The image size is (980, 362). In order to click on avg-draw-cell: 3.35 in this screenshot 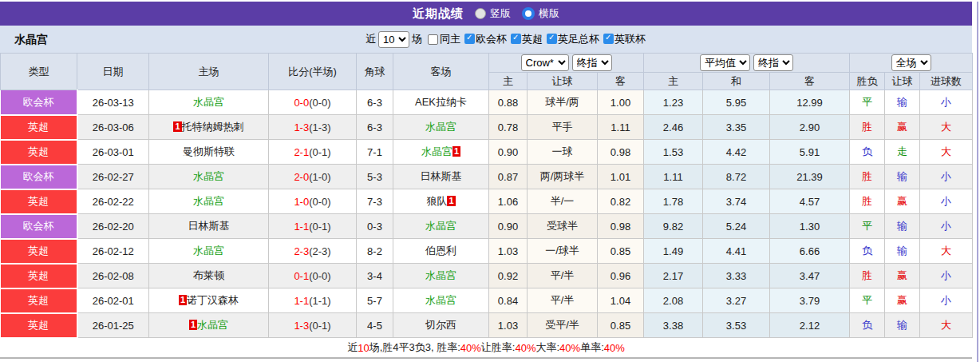, I will do `click(737, 128)`.